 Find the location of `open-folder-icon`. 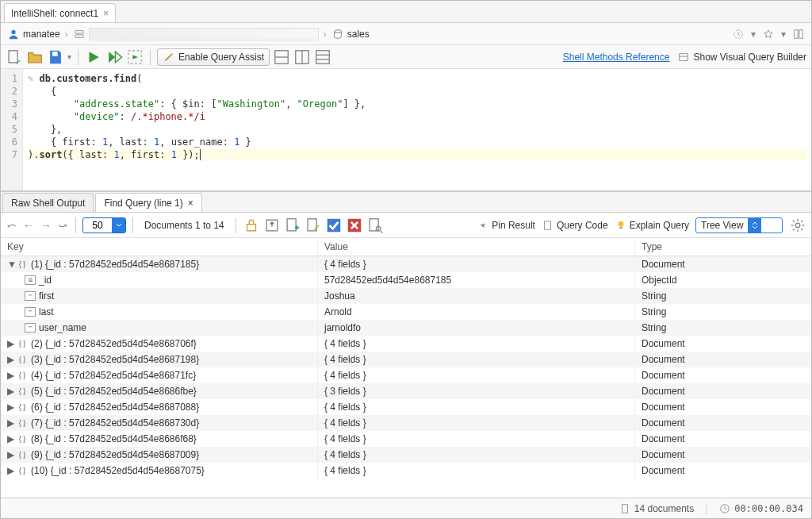

open-folder-icon is located at coordinates (35, 57).